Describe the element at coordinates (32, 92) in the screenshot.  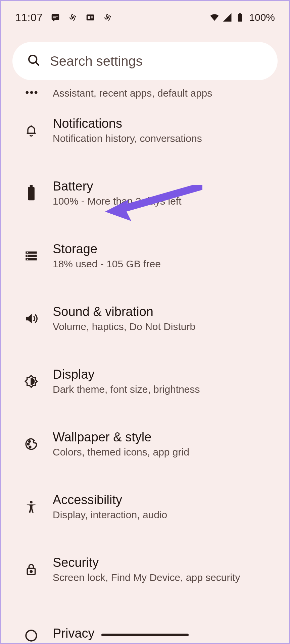
I see `more-icon: •••` at that location.